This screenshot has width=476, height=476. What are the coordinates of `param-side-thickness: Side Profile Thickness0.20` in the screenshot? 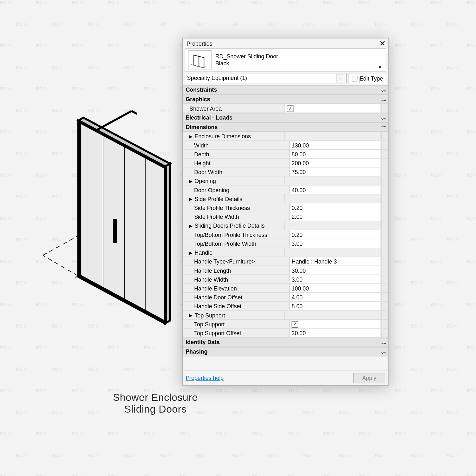 It's located at (285, 208).